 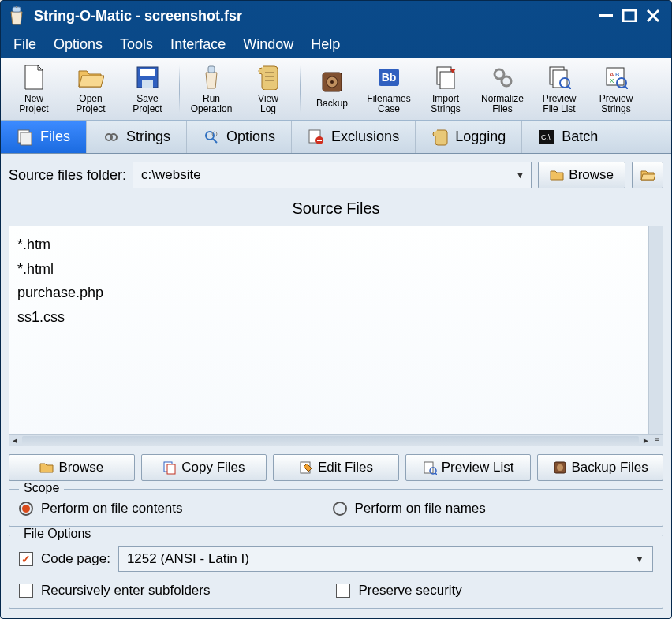 What do you see at coordinates (240, 137) in the screenshot?
I see `tab-options: Options` at bounding box center [240, 137].